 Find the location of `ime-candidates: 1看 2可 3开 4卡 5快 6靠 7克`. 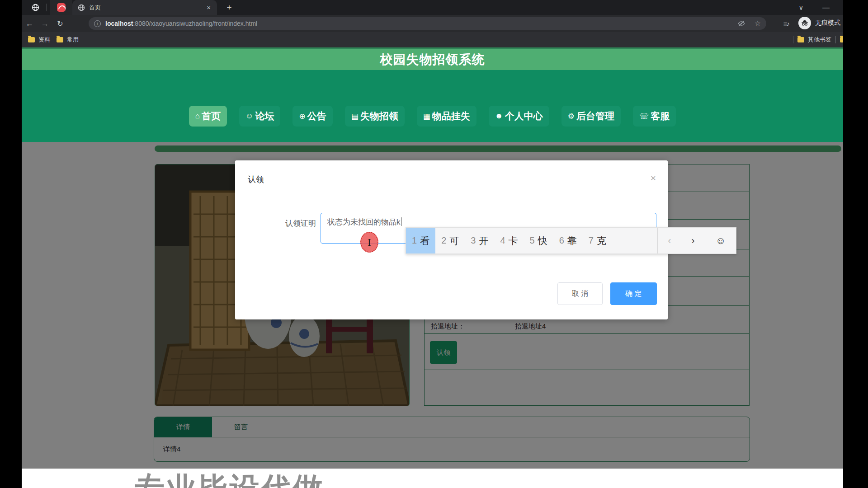

ime-candidates: 1看 2可 3开 4卡 5快 6靠 7克 is located at coordinates (532, 240).